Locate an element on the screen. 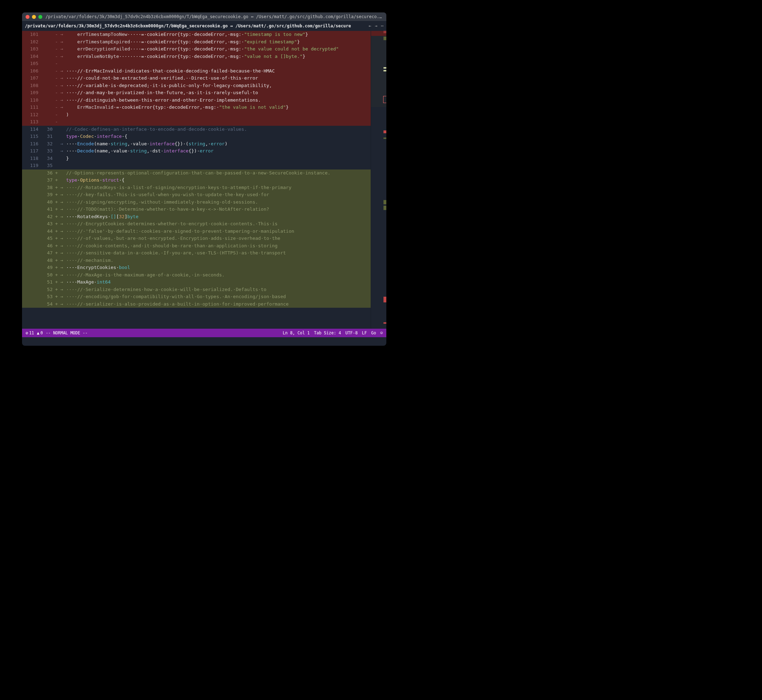  cursor-position: Ln 8, Col 1 is located at coordinates (296, 333).